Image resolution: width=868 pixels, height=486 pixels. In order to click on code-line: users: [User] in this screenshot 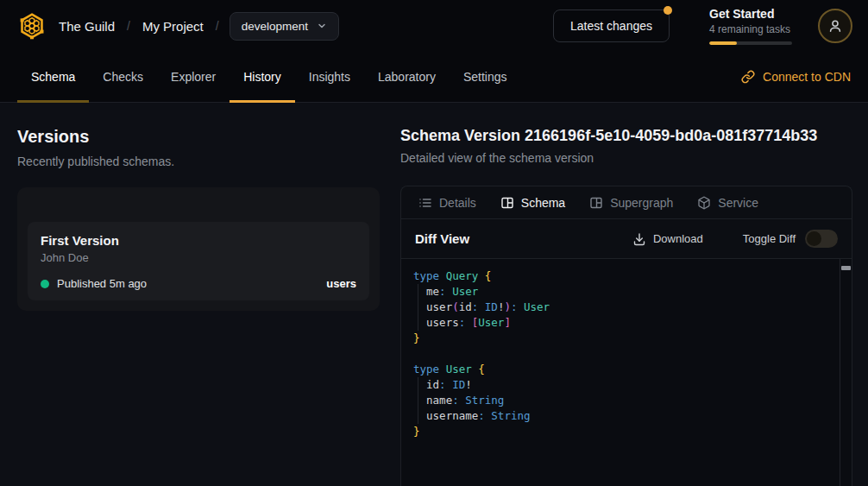, I will do `click(624, 323)`.